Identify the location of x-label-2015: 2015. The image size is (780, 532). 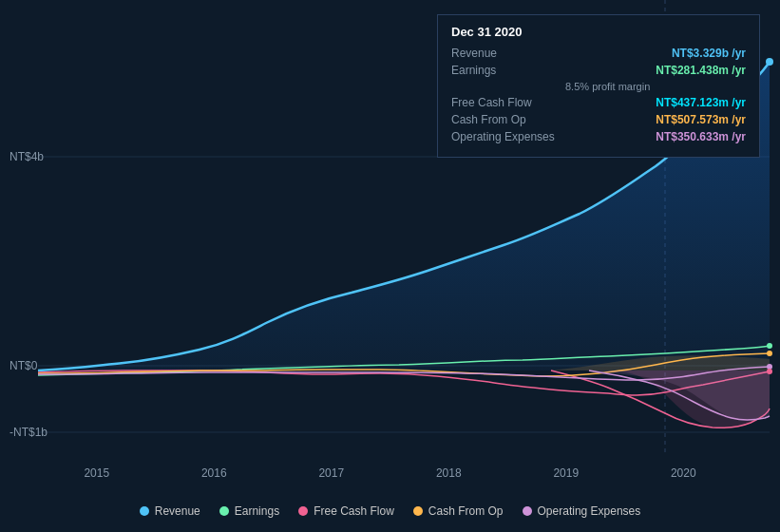
(97, 473).